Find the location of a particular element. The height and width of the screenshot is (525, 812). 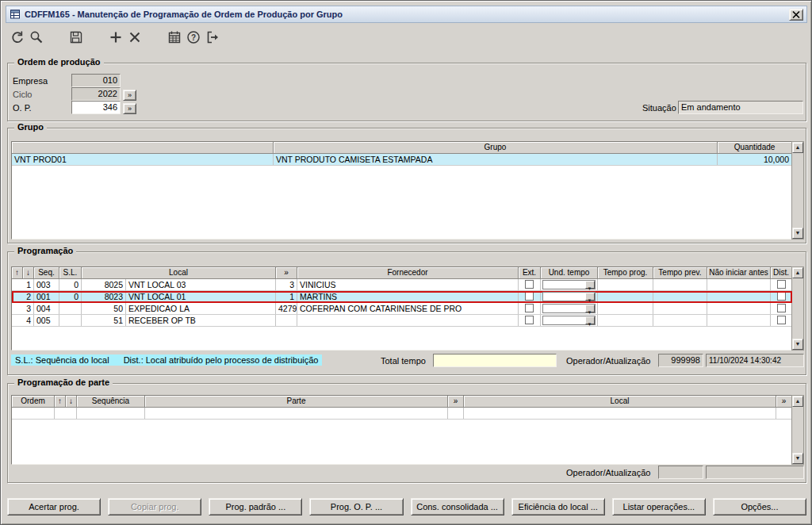

operador-label: Operador/Atualização is located at coordinates (608, 473).